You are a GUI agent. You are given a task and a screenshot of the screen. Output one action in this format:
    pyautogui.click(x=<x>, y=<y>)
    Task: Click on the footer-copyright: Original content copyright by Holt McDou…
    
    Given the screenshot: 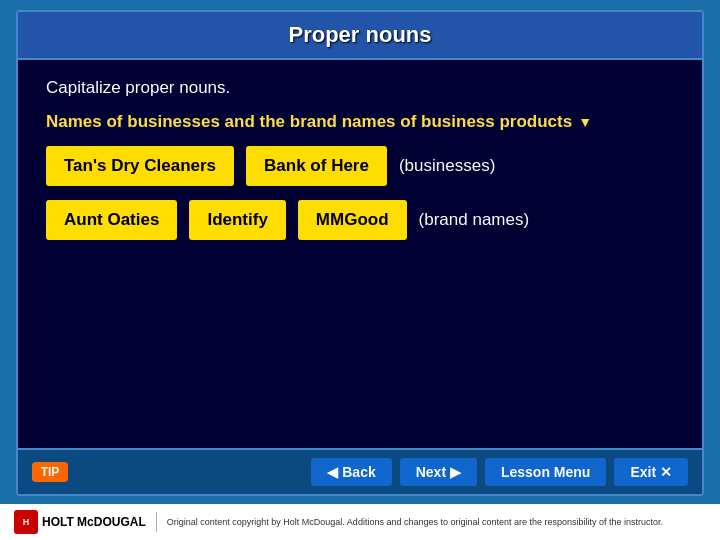 What is the action you would take?
    pyautogui.click(x=436, y=522)
    